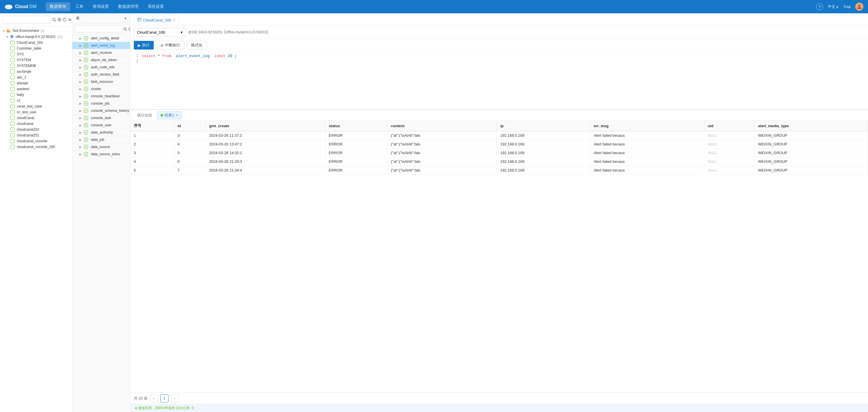 The height and width of the screenshot is (412, 868). Describe the element at coordinates (101, 60) in the screenshot. I see `table-panel-item: ▶ aliyun_sts_token` at that location.